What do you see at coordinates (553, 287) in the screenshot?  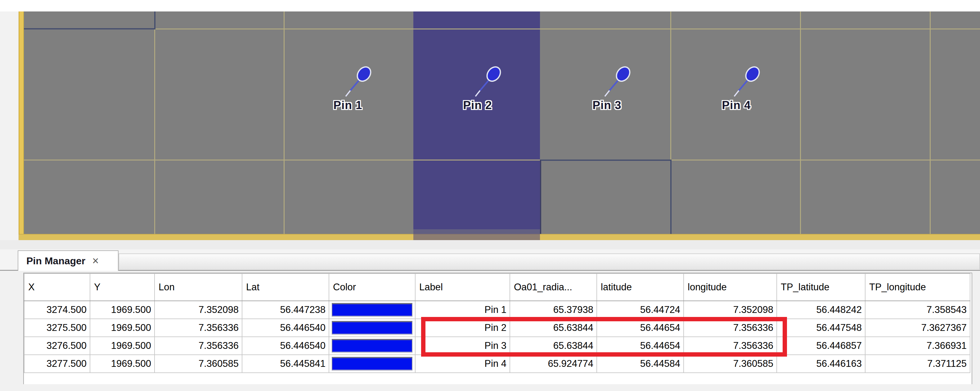 I see `column-header-oa01-radiance: Oa01_radia...` at bounding box center [553, 287].